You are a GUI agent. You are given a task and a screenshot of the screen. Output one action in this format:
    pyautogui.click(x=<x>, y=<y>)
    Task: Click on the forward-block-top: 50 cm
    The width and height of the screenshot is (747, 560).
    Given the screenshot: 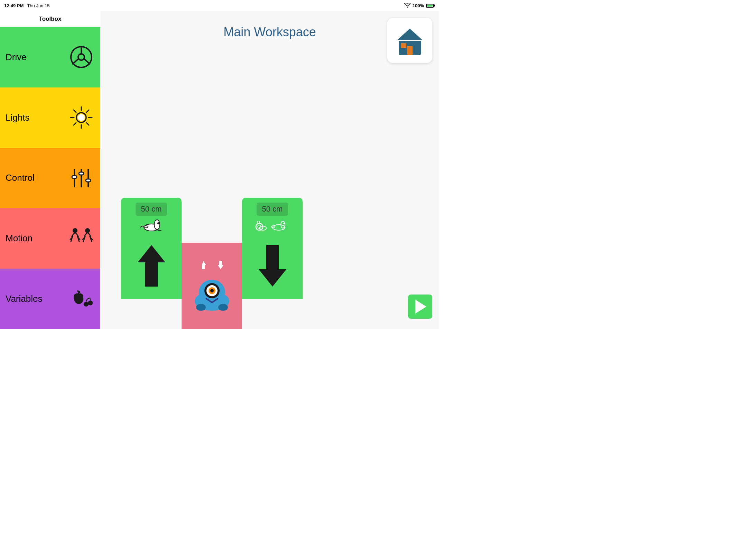 What is the action you would take?
    pyautogui.click(x=151, y=217)
    